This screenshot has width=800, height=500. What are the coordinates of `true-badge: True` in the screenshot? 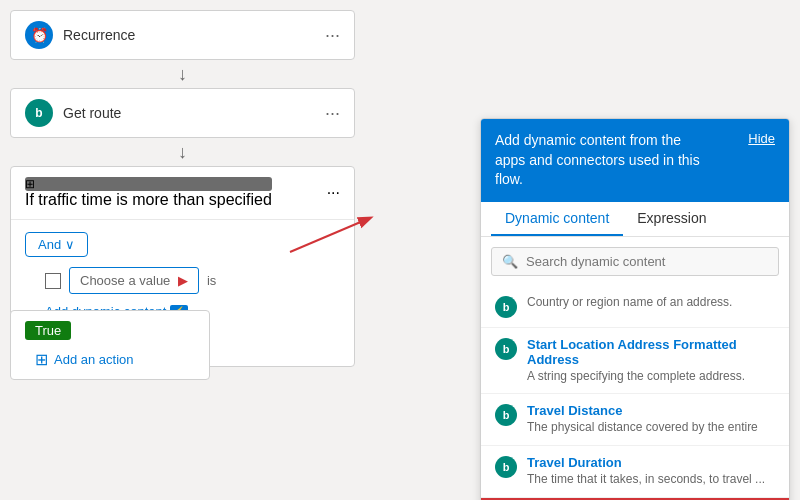 It's located at (48, 330).